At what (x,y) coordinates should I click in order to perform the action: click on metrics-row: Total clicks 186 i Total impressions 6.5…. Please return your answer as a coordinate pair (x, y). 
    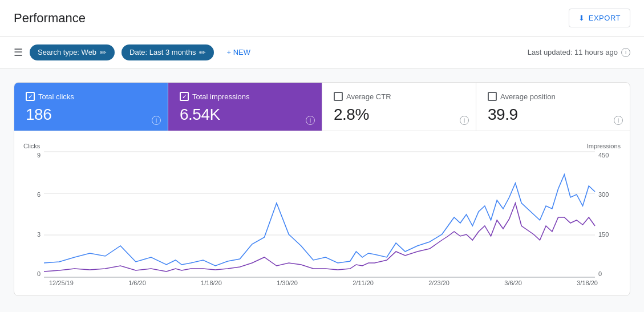
    Looking at the image, I should click on (322, 107).